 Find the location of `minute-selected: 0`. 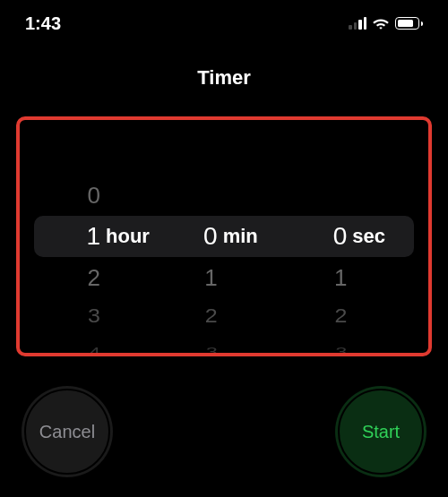

minute-selected: 0 is located at coordinates (190, 236).